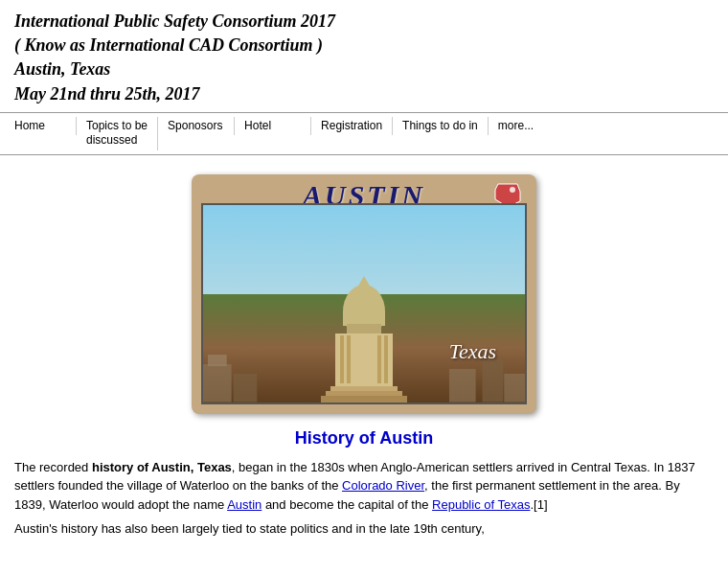 The height and width of the screenshot is (575, 728). I want to click on history-title: History of Austin, so click(364, 439).